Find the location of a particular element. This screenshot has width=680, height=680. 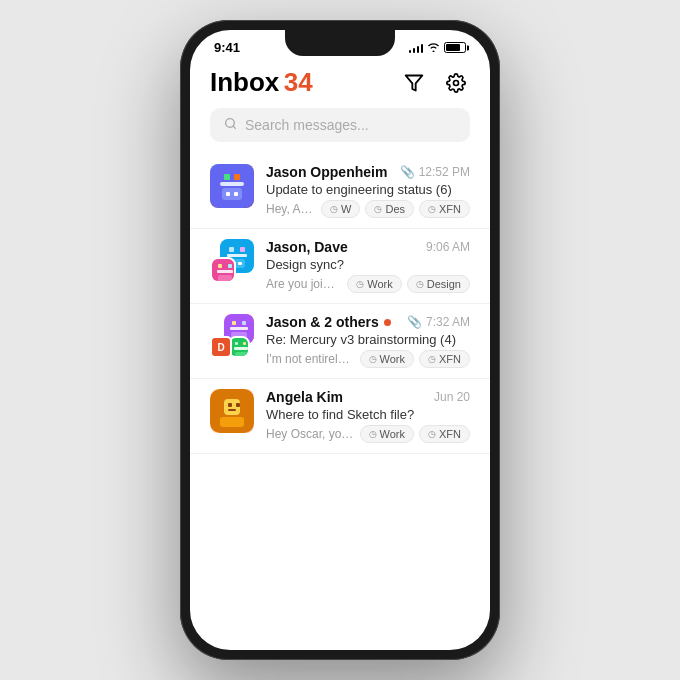

inbox-label: Inbox is located at coordinates (244, 82).